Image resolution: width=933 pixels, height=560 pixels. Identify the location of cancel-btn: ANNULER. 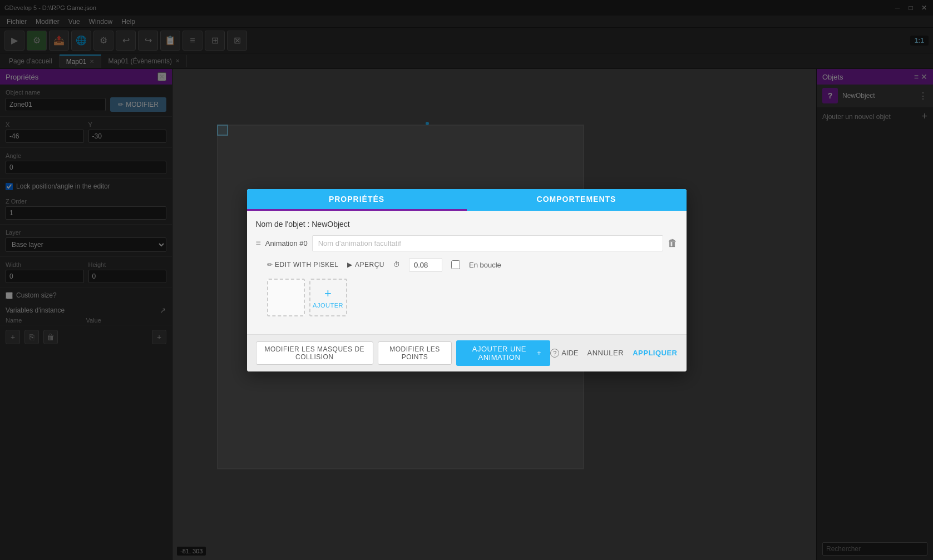
(606, 353).